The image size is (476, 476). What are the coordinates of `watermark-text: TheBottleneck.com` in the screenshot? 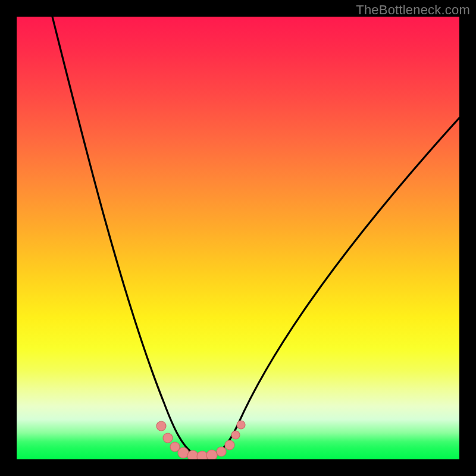 It's located at (413, 10).